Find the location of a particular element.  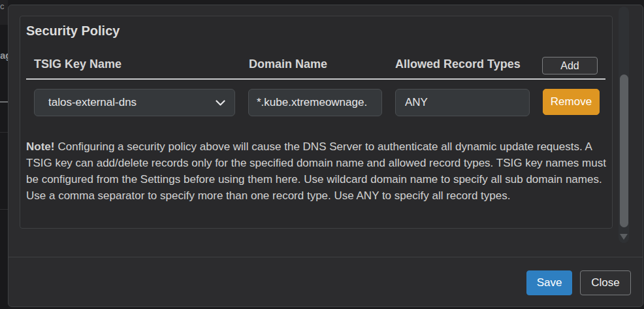

note-label: Note! is located at coordinates (40, 146).